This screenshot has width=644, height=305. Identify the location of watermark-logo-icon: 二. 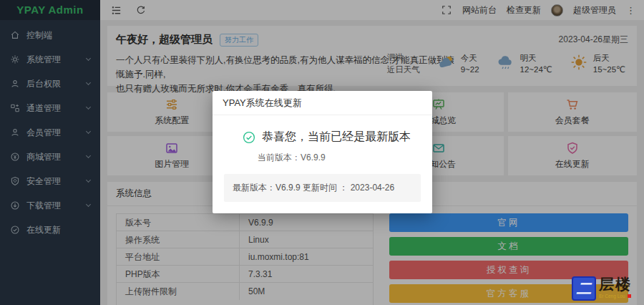
(584, 289).